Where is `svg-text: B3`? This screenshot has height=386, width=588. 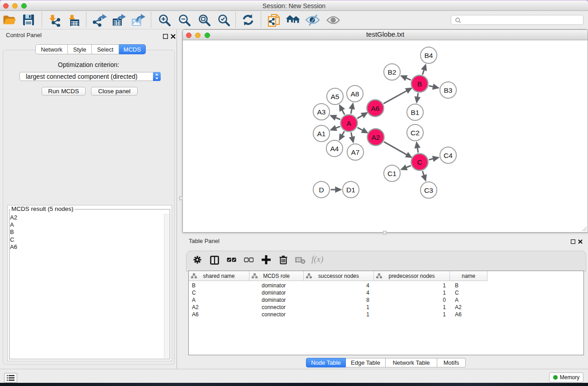 svg-text: B3 is located at coordinates (448, 91).